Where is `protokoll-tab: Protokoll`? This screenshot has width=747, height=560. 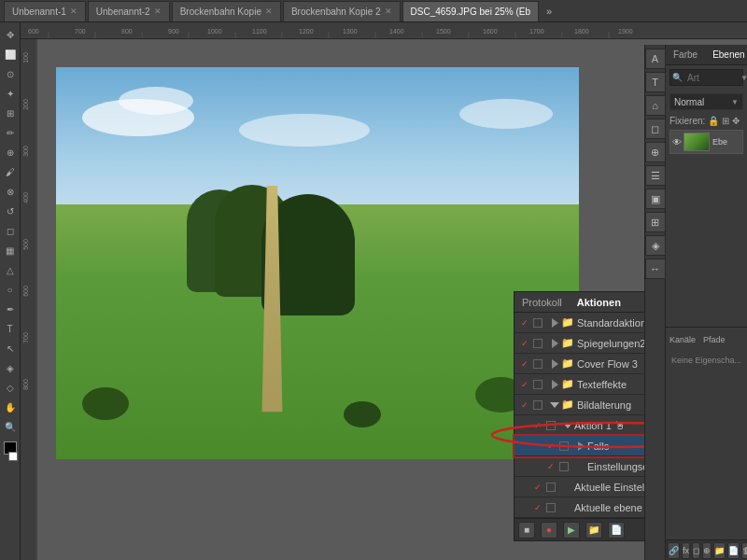
protokoll-tab: Protokoll is located at coordinates (542, 302).